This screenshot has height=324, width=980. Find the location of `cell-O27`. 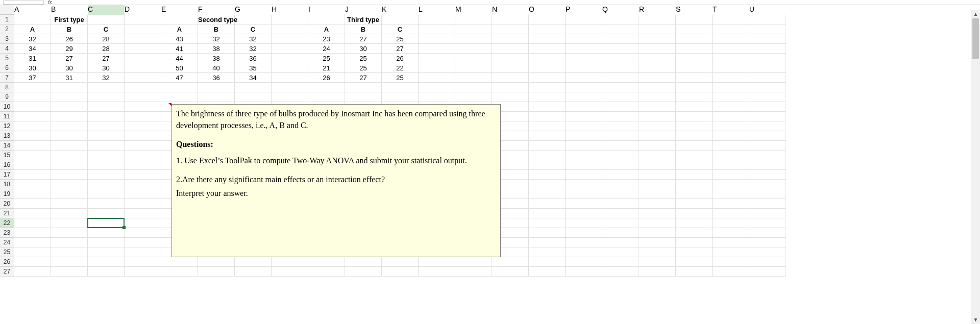

cell-O27 is located at coordinates (547, 271).